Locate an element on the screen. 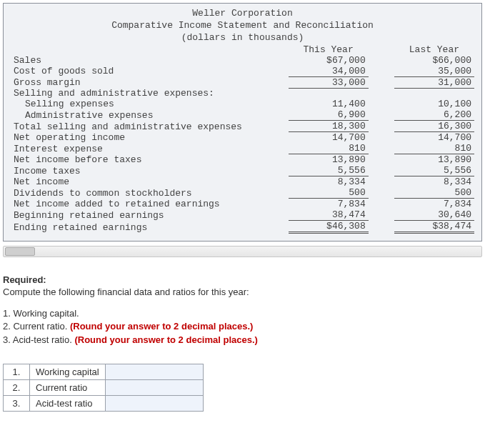 The image size is (485, 448). row-last-year: 35,000 is located at coordinates (434, 71).